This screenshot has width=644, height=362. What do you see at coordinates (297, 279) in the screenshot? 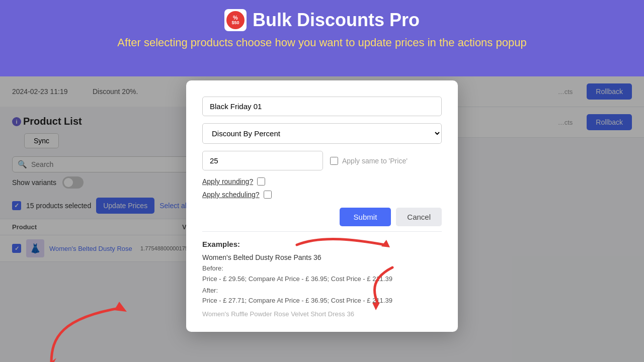
I see `before-values: Price - £ 29.56; Compare At Price - £ 36…` at bounding box center [297, 279].